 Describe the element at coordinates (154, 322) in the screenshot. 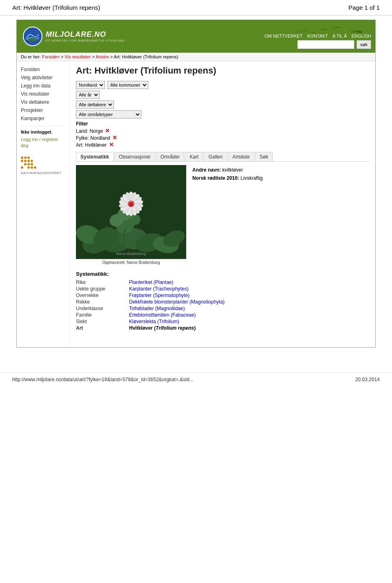

I see `syst-link-slekt: Kløverslekta (Trifolium)` at that location.